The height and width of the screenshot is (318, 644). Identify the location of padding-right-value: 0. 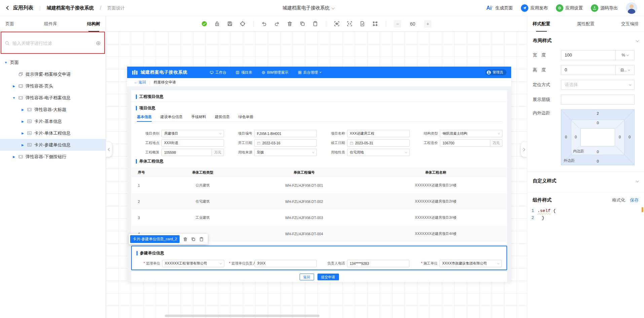
(620, 137).